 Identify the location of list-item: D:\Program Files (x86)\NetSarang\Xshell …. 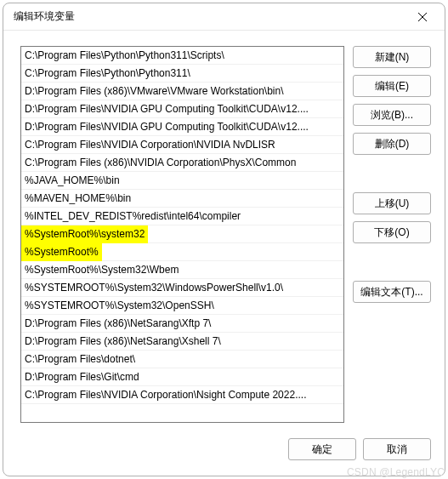
(182, 342).